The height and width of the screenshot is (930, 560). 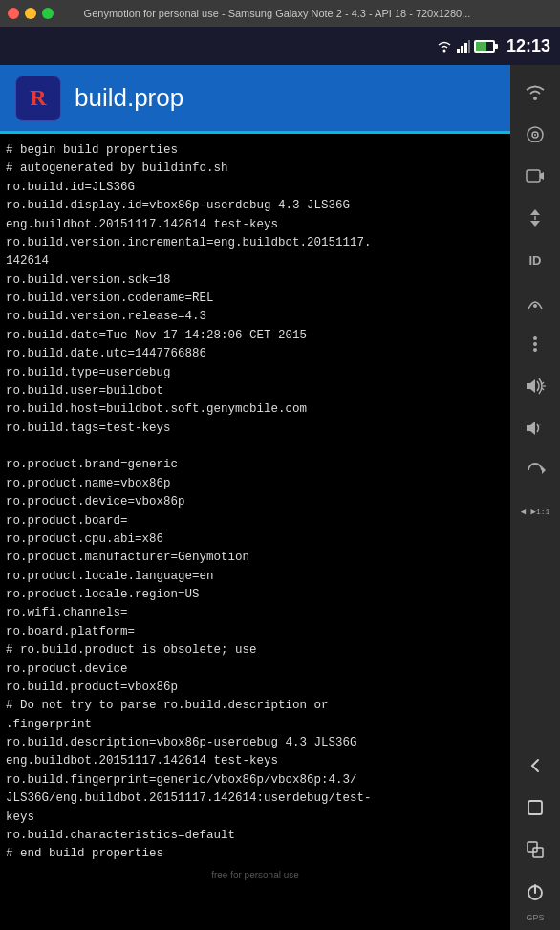 I want to click on camera-sidebar-icon, so click(x=535, y=134).